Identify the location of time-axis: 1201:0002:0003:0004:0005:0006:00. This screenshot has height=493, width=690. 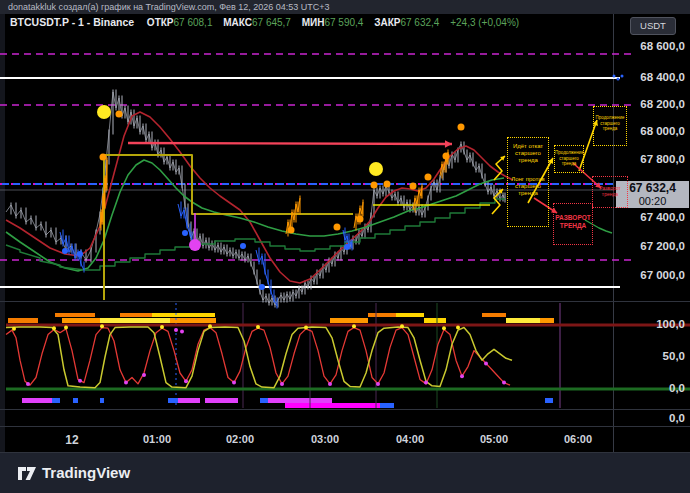
(345, 440).